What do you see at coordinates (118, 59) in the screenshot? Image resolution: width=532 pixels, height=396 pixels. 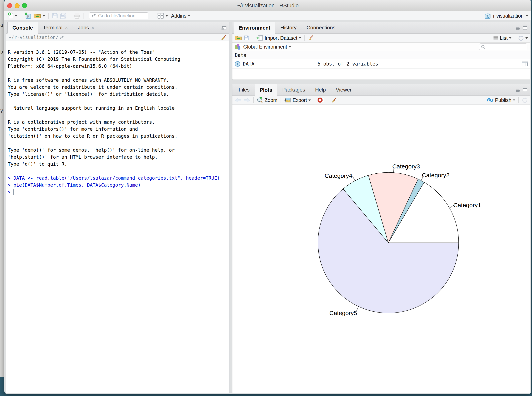 I see `console-output-line: Copyright (C) 2019 The R Foundation for …` at bounding box center [118, 59].